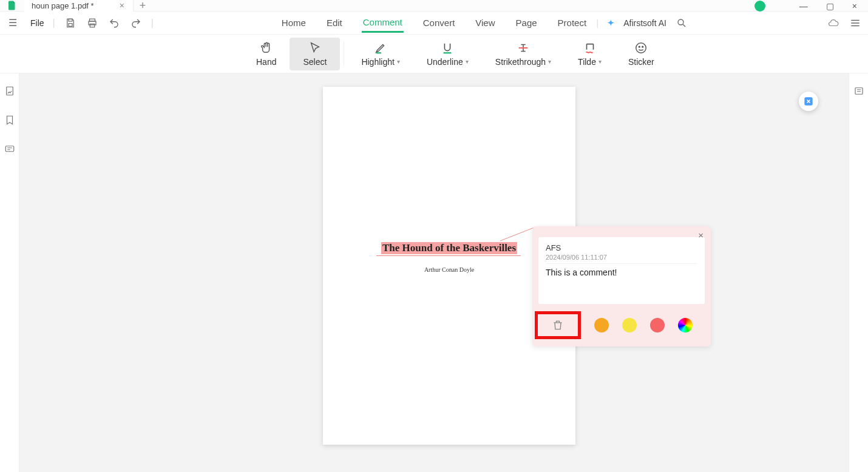  Describe the element at coordinates (79, 6) in the screenshot. I see `document-tab: houn page 1.pdf * ×` at that location.